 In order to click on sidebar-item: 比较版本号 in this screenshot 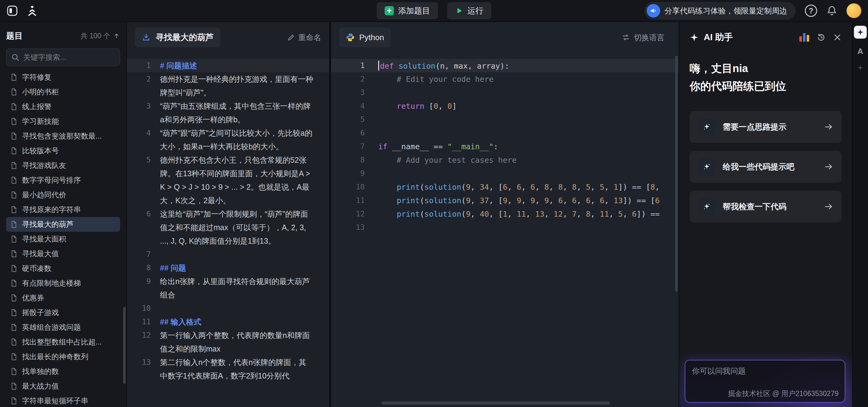, I will do `click(63, 151)`.